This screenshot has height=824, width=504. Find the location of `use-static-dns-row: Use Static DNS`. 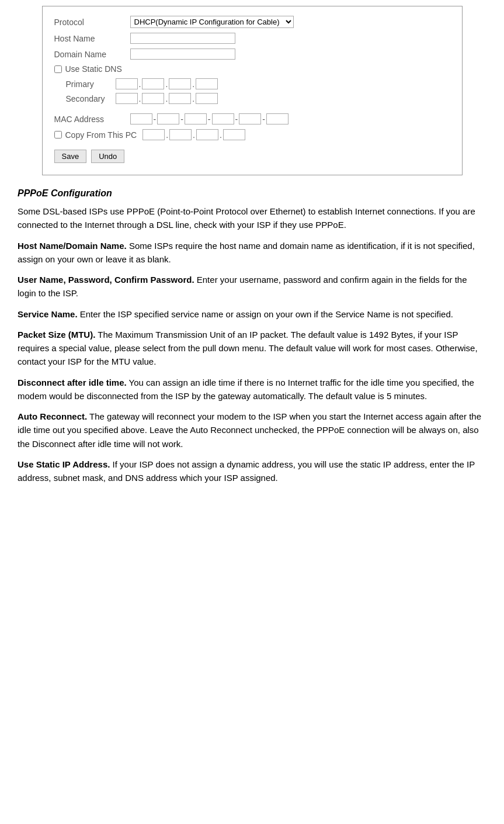

use-static-dns-row: Use Static DNS is located at coordinates (252, 69).